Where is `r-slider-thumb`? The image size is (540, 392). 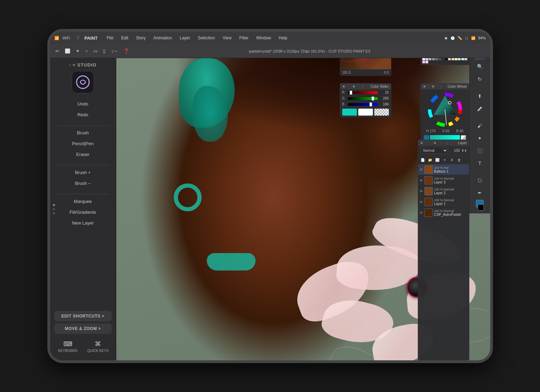
r-slider-thumb is located at coordinates (351, 93).